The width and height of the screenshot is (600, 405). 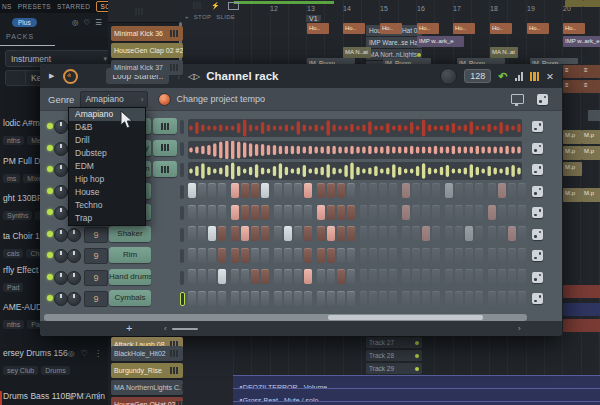 I want to click on playlist-grid-right, so click(x=581, y=200).